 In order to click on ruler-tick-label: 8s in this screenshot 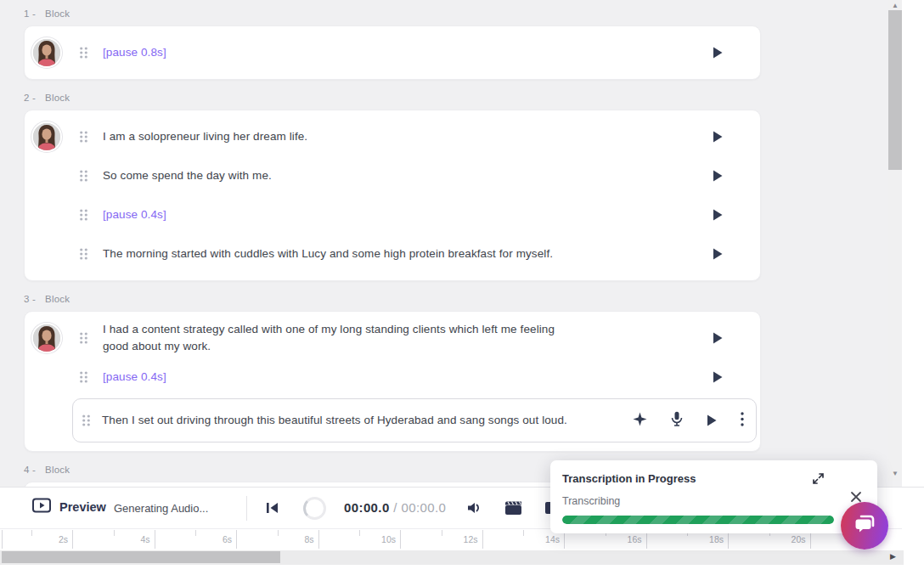, I will do `click(297, 539)`.